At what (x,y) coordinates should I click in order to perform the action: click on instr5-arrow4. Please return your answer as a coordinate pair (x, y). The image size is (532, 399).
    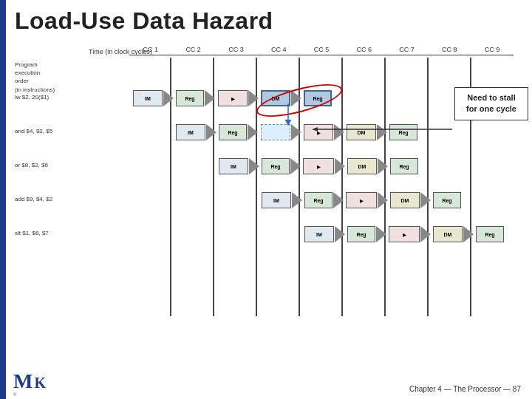
    Looking at the image, I should click on (468, 234).